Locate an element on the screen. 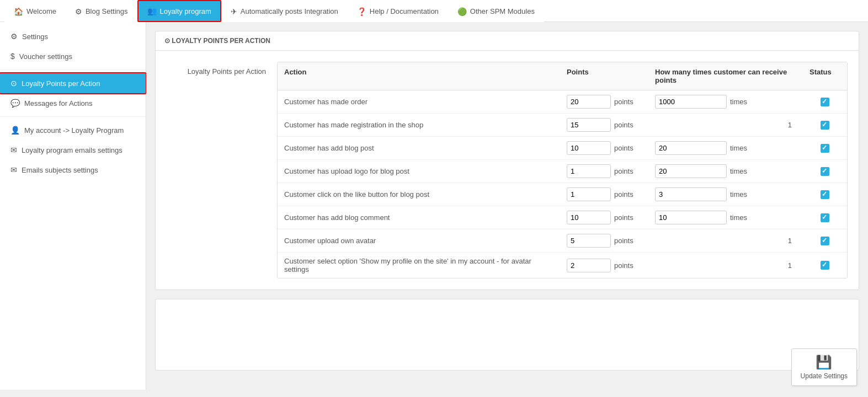 This screenshot has width=868, height=397. points-cell-3: points is located at coordinates (604, 171).